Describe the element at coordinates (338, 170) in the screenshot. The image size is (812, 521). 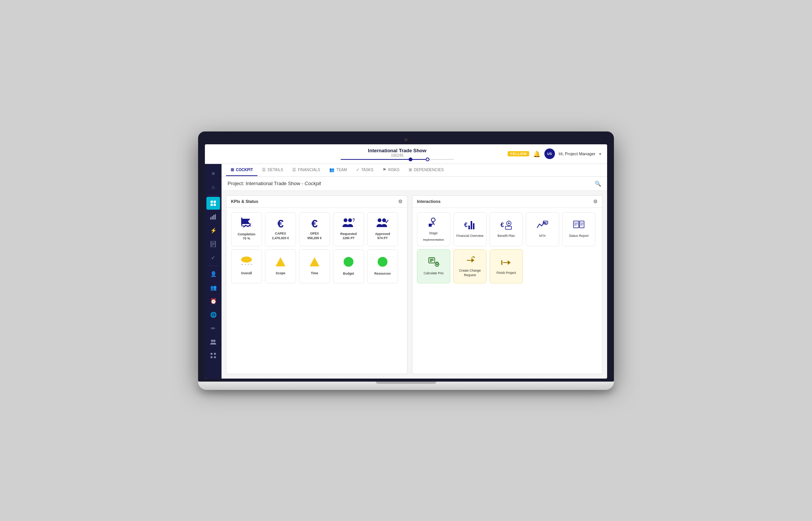
I see `tab-team: 👥 TEAM` at that location.